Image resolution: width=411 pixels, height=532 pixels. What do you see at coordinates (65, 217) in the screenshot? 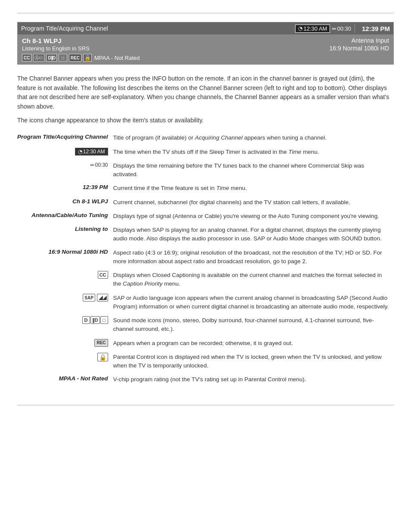
I see `feature-label: Antenna/Cable/Auto Tuning` at bounding box center [65, 217].